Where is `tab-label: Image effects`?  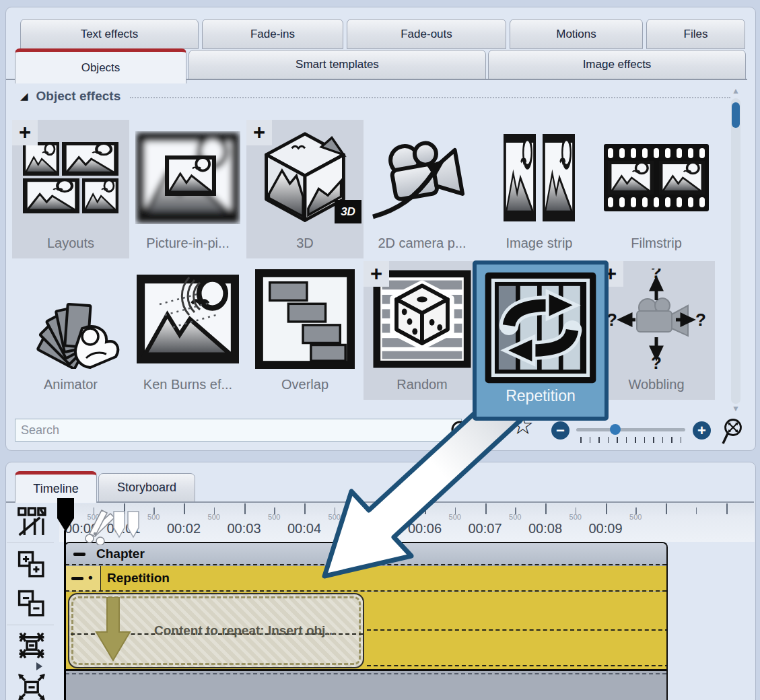 tab-label: Image effects is located at coordinates (617, 65).